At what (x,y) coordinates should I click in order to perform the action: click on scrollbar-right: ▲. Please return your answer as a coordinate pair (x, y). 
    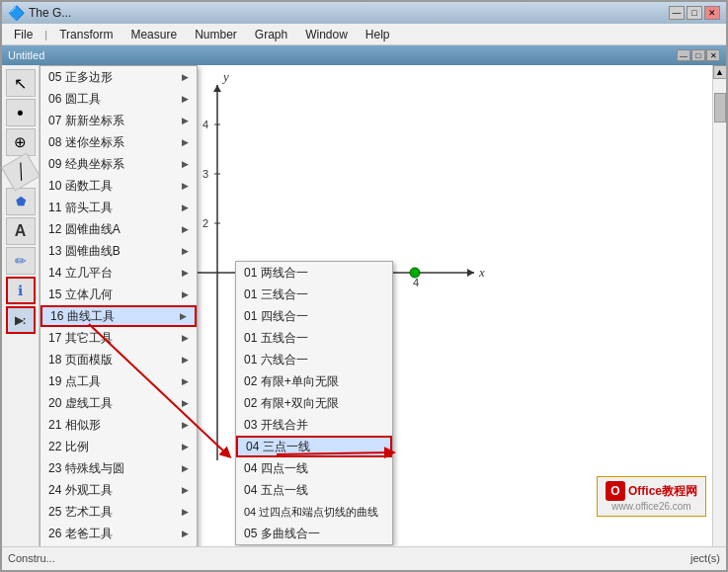
    Looking at the image, I should click on (719, 306).